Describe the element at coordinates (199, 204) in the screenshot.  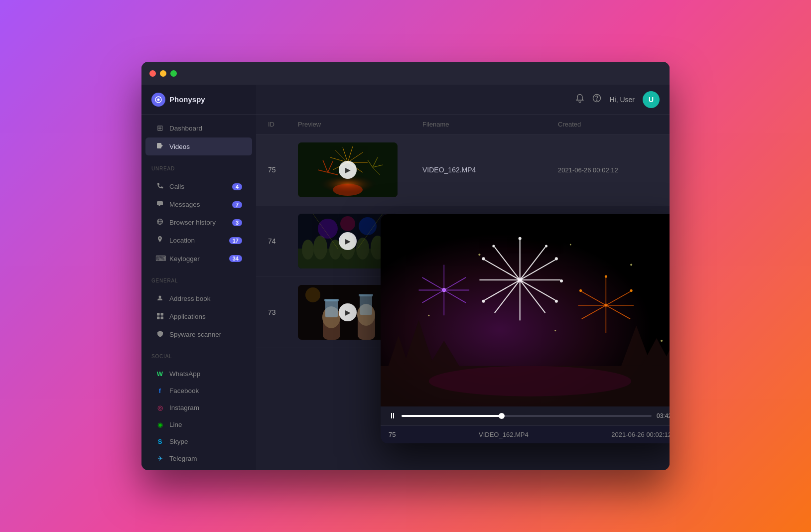
I see `sidebar-item-messages: Messages 7` at that location.